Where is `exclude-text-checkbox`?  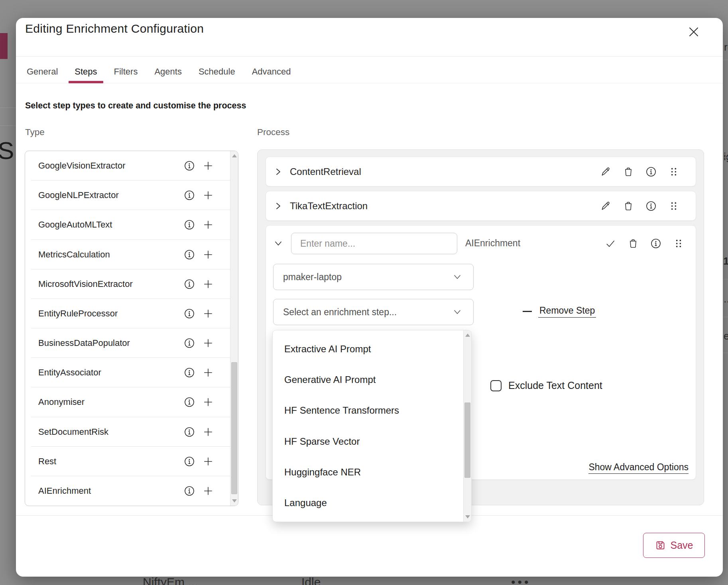
exclude-text-checkbox is located at coordinates (496, 386).